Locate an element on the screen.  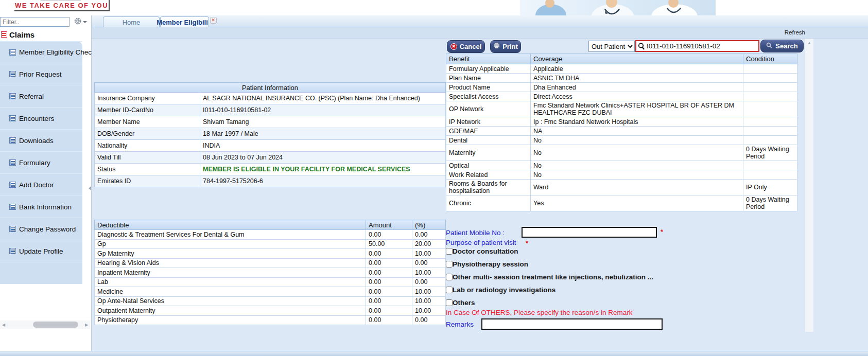
table-row: Valid Till08 Jun 2023 to 07 Jun 2024 is located at coordinates (270, 157).